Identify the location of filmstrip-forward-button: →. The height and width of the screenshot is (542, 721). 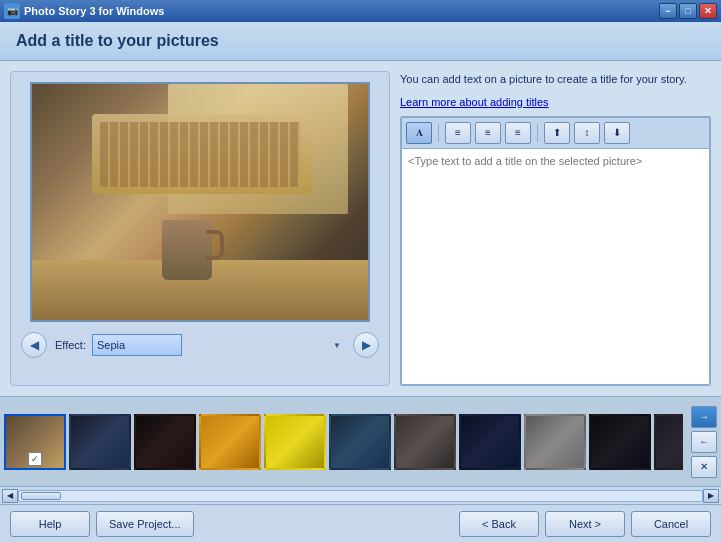
(704, 417).